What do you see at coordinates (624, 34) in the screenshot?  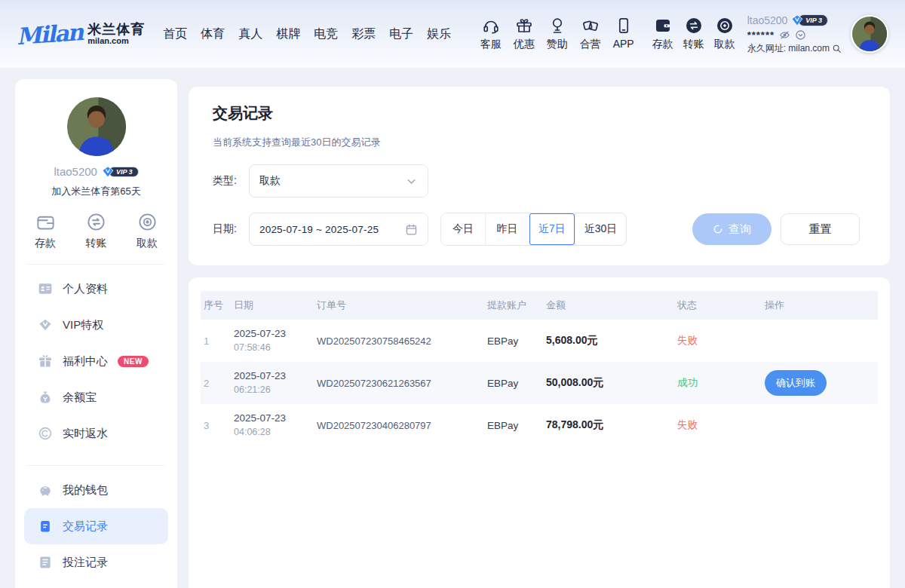 I see `app-download-button: APP` at bounding box center [624, 34].